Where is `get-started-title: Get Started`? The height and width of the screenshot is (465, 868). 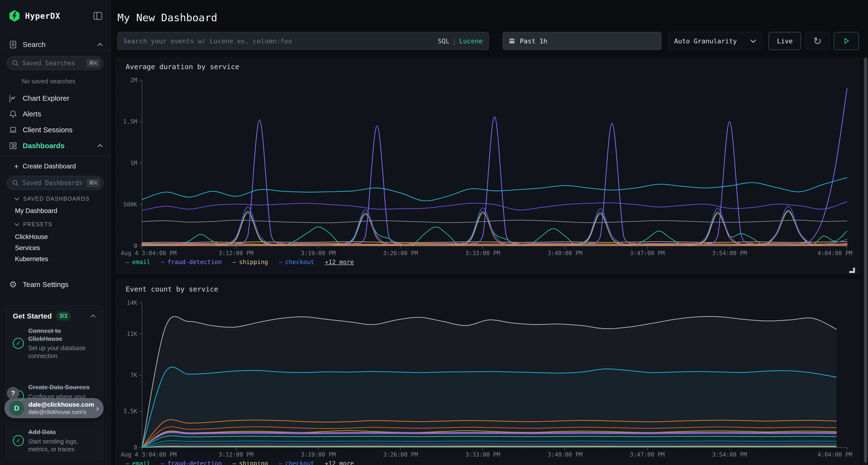 get-started-title: Get Started is located at coordinates (32, 316).